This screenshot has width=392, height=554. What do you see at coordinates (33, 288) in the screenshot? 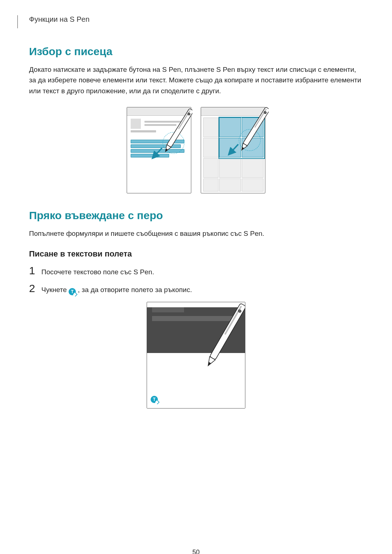
I see `step-number: 2` at bounding box center [33, 288].